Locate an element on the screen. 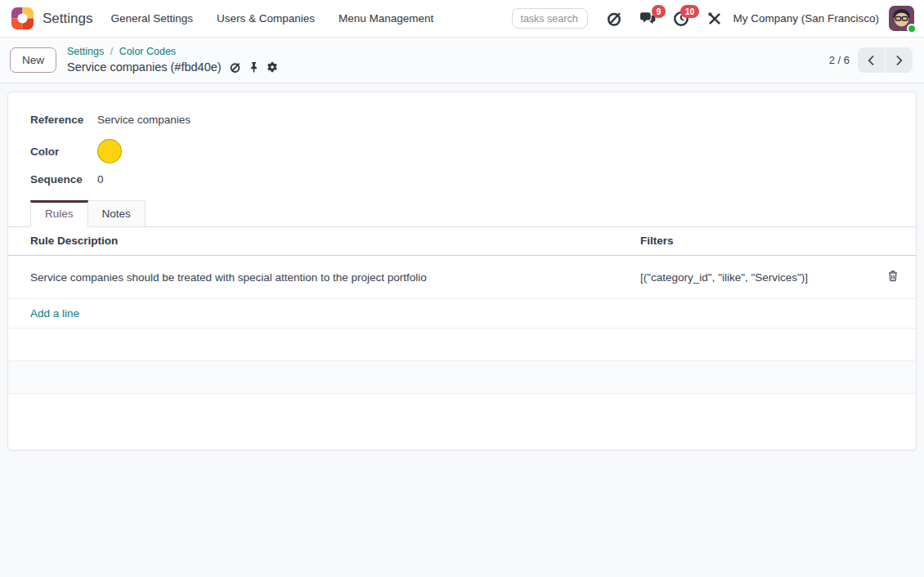 Image resolution: width=924 pixels, height=577 pixels. add-a-line-link: Add a line is located at coordinates (55, 314).